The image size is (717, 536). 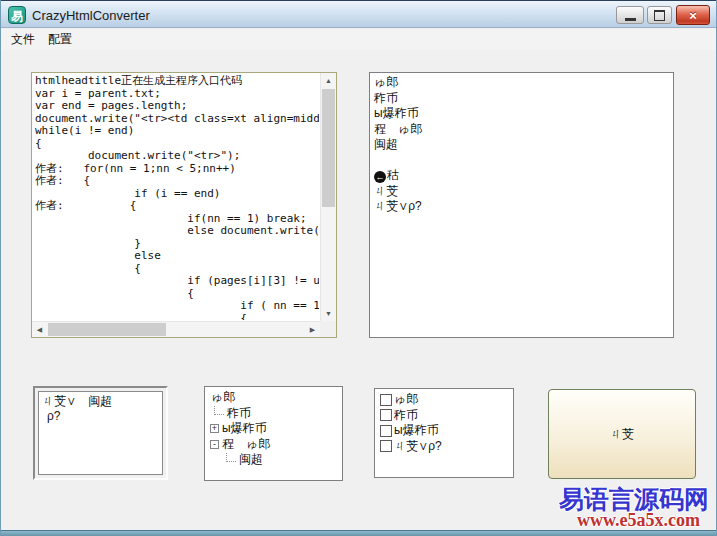 I want to click on close-icon: ×, so click(x=693, y=16).